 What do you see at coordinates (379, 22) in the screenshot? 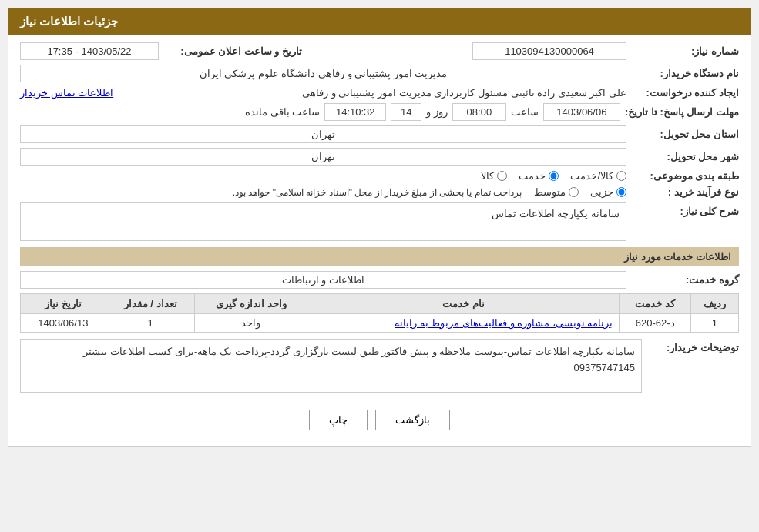
I see `page-header: جزئیات اطلاعات نیاز` at bounding box center [379, 22].